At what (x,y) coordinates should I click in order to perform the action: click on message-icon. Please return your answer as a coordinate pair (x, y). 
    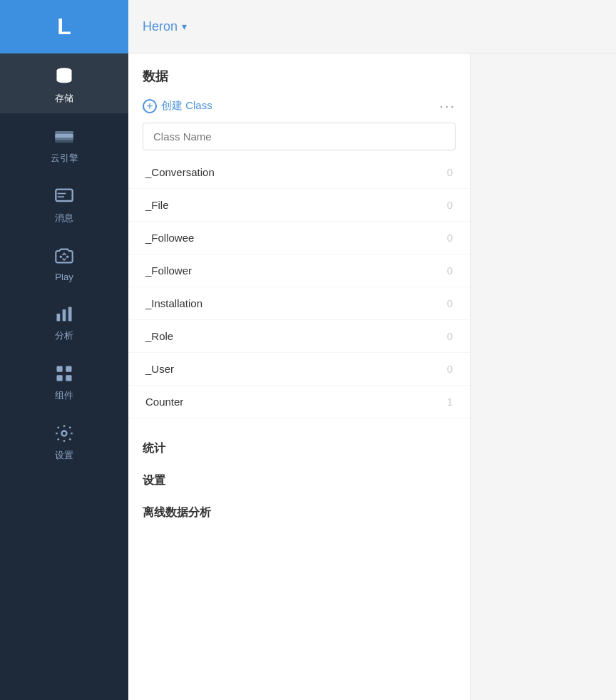
    Looking at the image, I should click on (64, 196).